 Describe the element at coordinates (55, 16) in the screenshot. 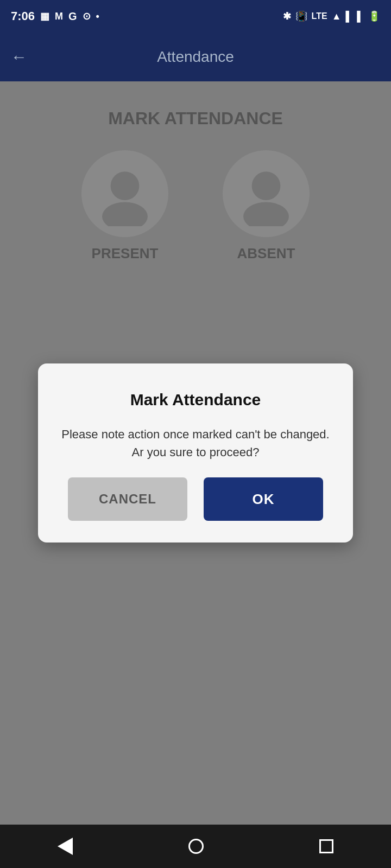

I see `status-left: 7:06 ▦ M G ⊙ •` at that location.